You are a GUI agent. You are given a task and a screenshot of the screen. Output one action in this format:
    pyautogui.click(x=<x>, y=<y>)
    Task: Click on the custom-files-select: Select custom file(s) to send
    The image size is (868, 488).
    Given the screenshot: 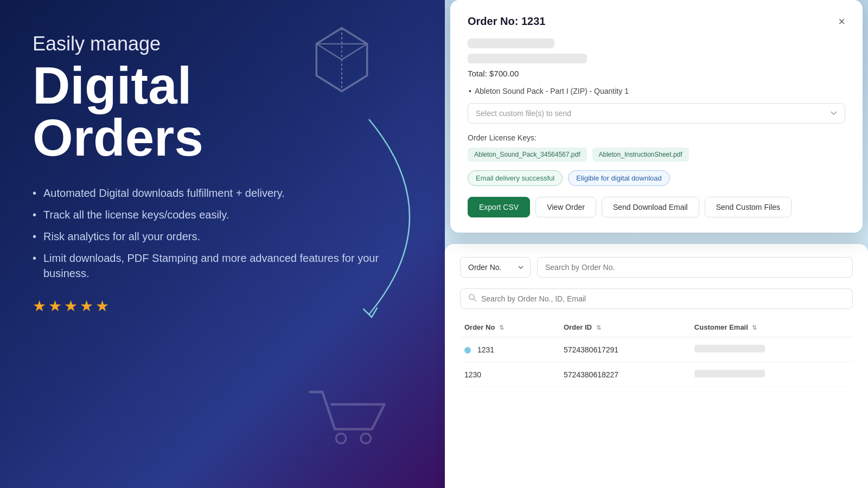 What is the action you would take?
    pyautogui.click(x=656, y=113)
    